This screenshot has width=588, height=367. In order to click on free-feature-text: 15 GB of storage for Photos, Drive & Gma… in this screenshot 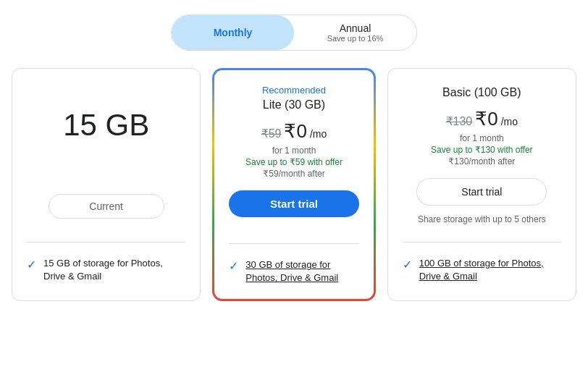, I will do `click(114, 270)`.